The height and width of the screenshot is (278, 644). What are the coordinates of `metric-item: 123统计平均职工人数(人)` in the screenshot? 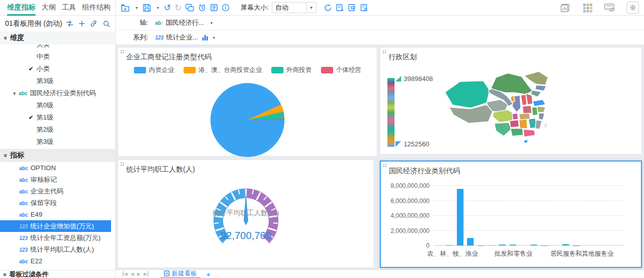 It's located at (58, 249).